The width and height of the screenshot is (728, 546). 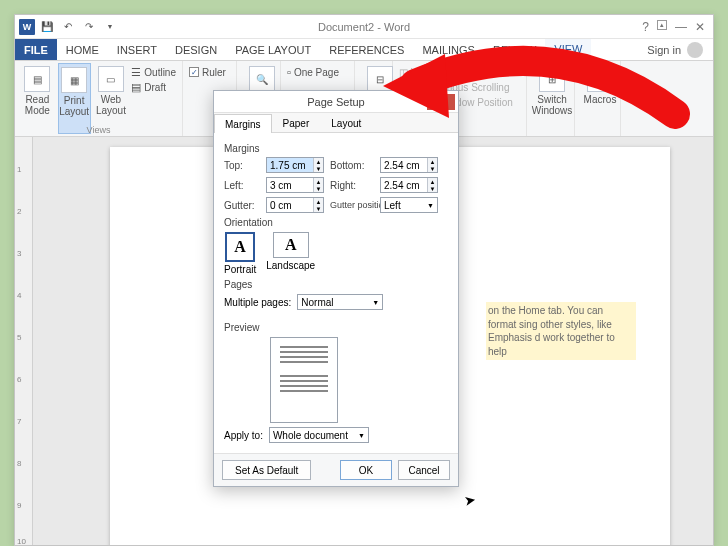 What do you see at coordinates (89, 27) in the screenshot?
I see `redo-icon: ↷` at bounding box center [89, 27].